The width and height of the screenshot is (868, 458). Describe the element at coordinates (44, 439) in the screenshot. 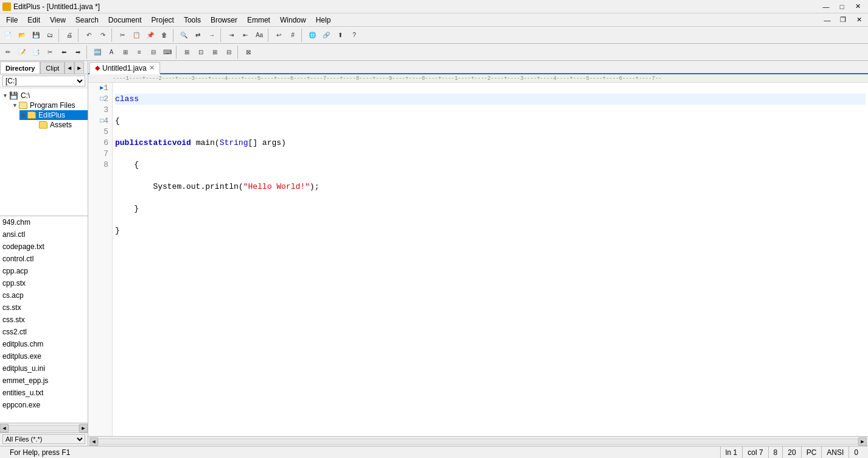

I see `file-filter-select: All Files (*.*)` at that location.